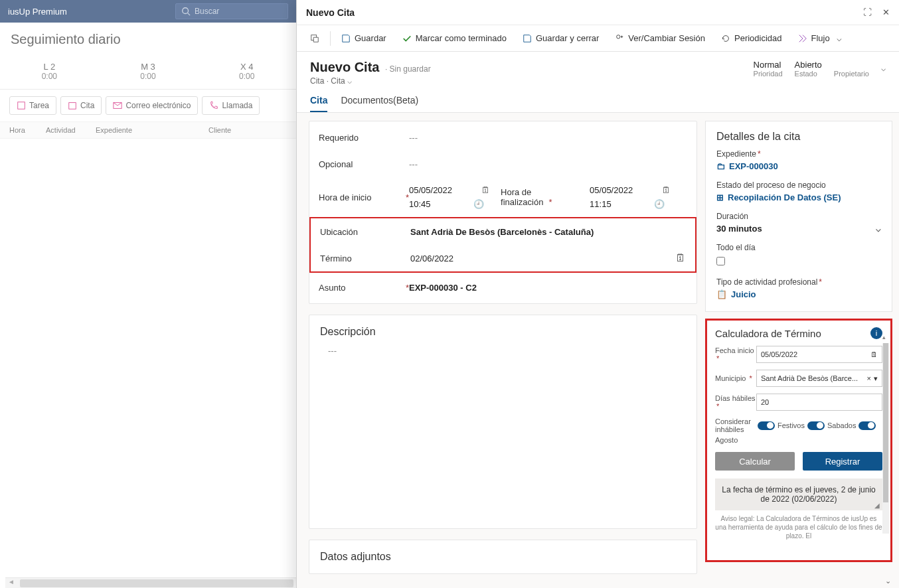  I want to click on folder-icon: 🗀, so click(721, 166).